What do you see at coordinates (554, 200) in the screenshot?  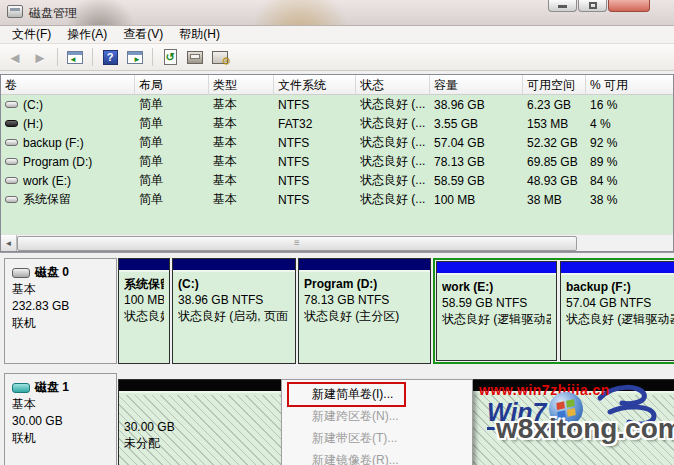 I see `cell-free: 38 MB` at bounding box center [554, 200].